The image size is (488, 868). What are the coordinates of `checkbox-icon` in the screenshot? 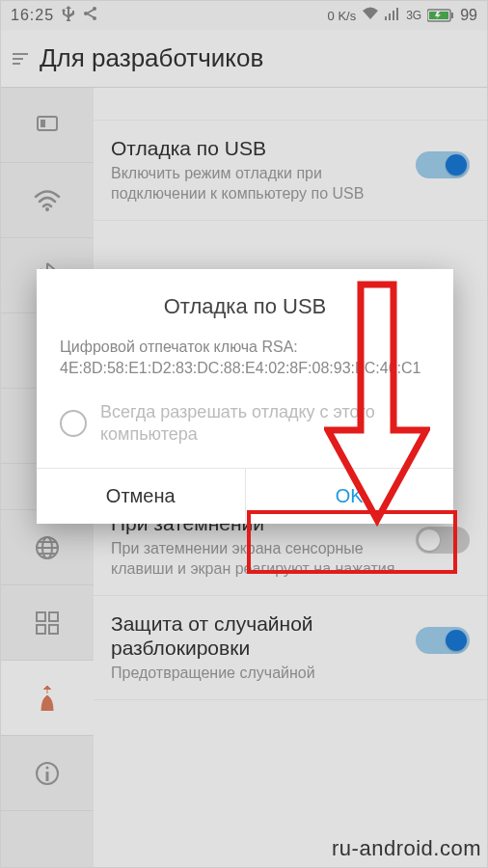 It's located at (73, 423).